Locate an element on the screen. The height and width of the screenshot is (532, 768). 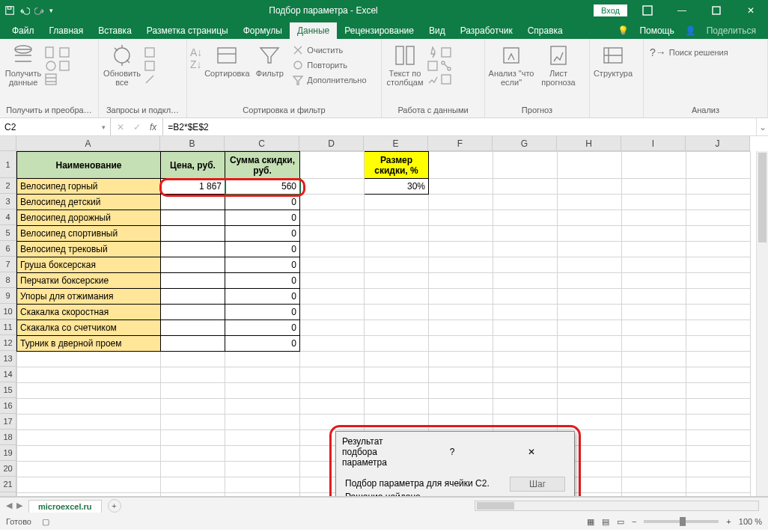
cell-B4 is located at coordinates (193, 218).